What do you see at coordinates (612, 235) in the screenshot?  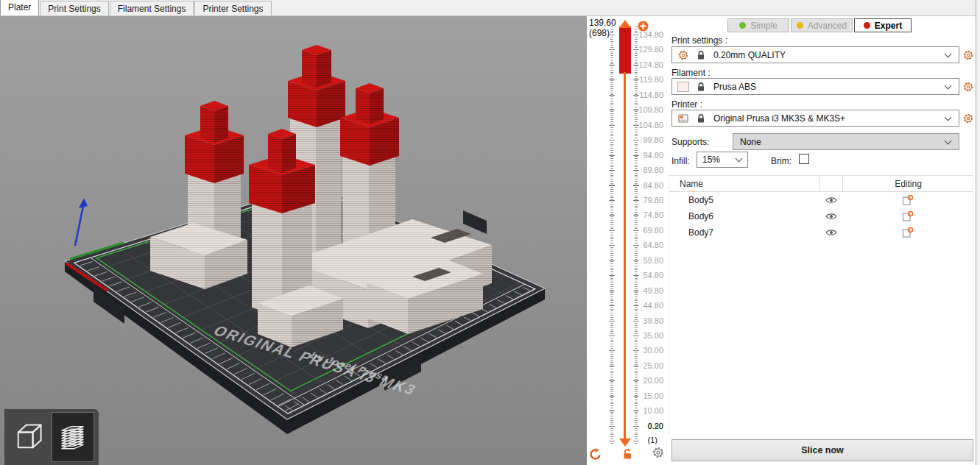 I see `slider-ticks-left` at bounding box center [612, 235].